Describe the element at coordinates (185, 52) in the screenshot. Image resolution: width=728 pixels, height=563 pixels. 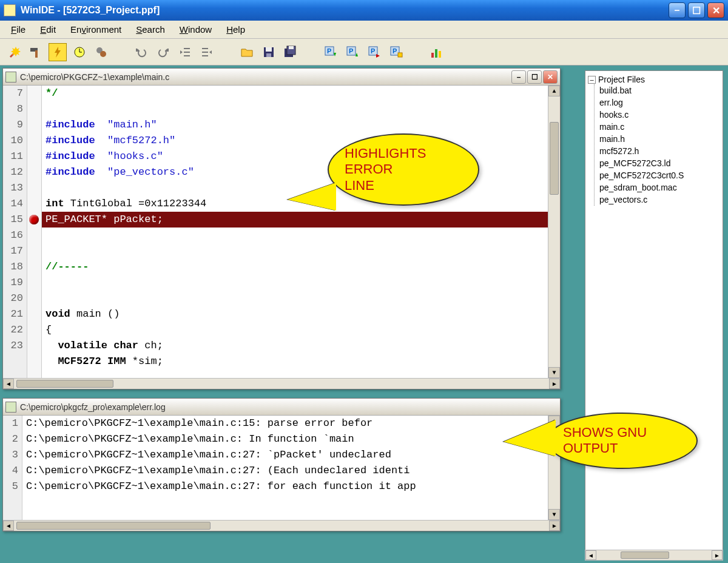
I see `outdent-icon` at that location.